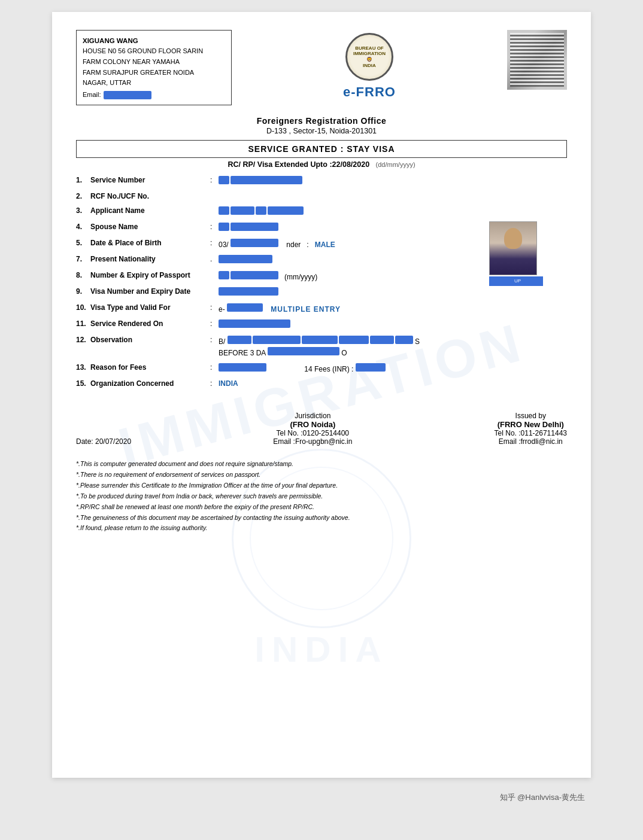  Describe the element at coordinates (506, 281) in the screenshot. I see `photo-label-r1` at that location.